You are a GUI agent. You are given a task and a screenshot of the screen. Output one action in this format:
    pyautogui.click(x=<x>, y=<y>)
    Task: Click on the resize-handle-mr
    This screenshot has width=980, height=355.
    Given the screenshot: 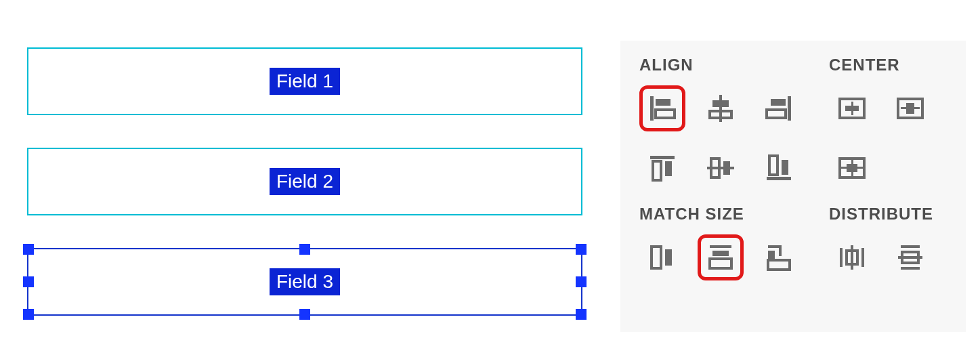 What is the action you would take?
    pyautogui.click(x=581, y=282)
    